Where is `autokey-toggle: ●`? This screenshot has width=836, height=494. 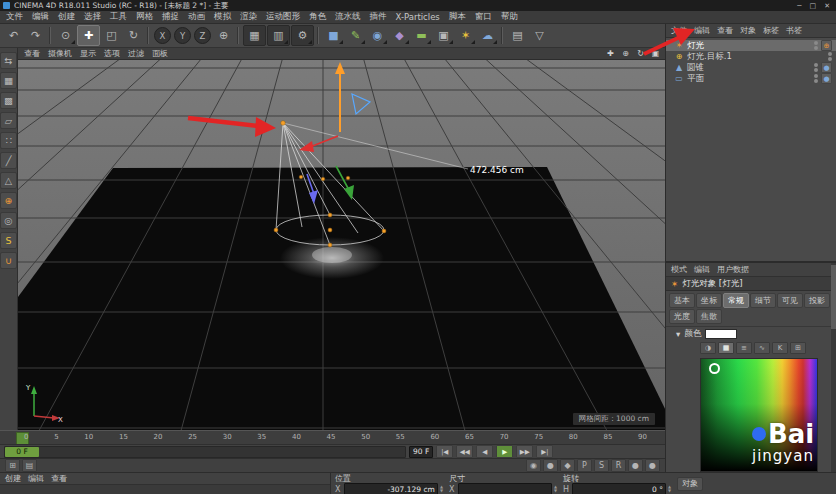
autokey-toggle: ● is located at coordinates (550, 466).